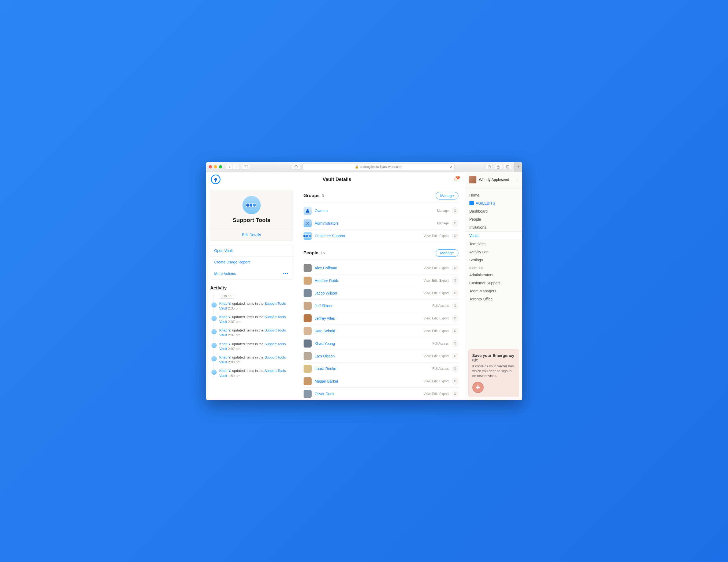  What do you see at coordinates (236, 167) in the screenshot?
I see `forward-button: ›` at bounding box center [236, 167].